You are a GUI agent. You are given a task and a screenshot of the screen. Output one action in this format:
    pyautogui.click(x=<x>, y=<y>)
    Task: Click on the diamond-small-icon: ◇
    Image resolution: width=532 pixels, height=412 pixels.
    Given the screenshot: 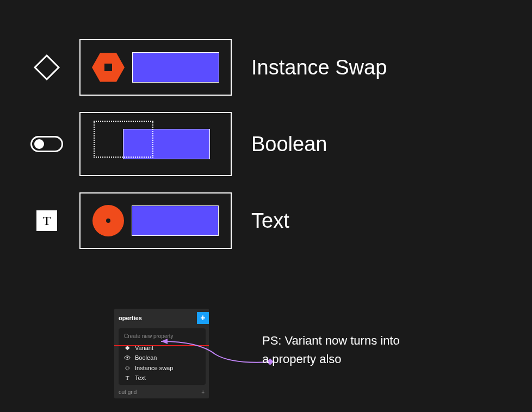 What is the action you would take?
    pyautogui.click(x=127, y=367)
    